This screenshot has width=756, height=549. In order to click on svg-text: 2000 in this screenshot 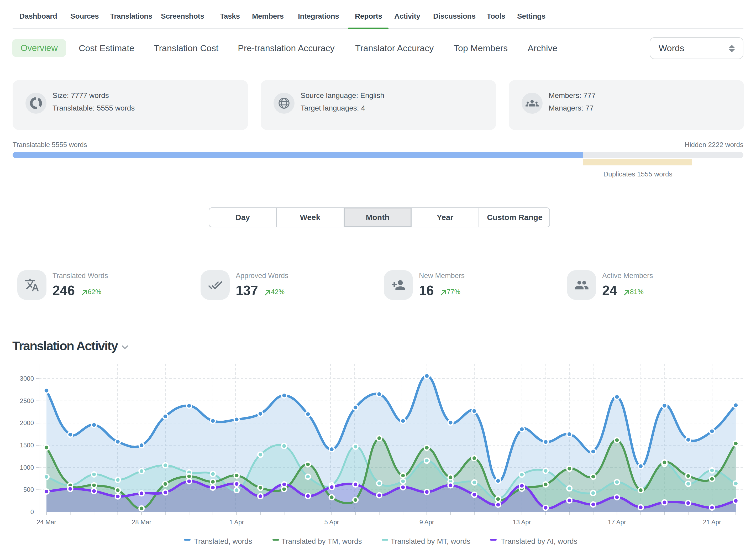, I will do `click(27, 423)`.